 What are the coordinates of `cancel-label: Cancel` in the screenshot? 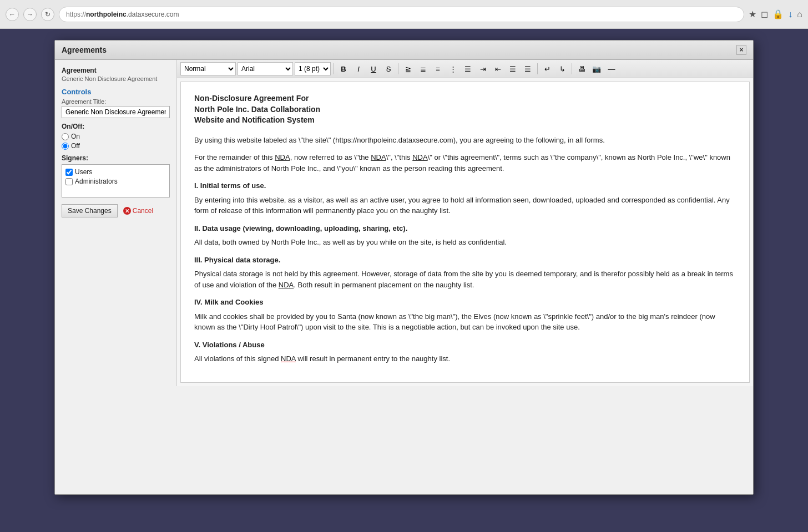 It's located at (143, 211).